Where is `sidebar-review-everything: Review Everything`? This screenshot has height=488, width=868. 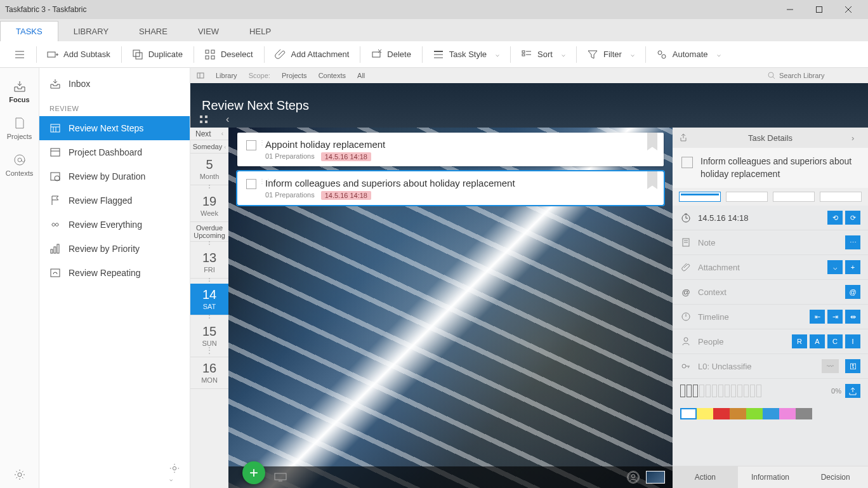
sidebar-review-everything: Review Everything is located at coordinates (114, 225).